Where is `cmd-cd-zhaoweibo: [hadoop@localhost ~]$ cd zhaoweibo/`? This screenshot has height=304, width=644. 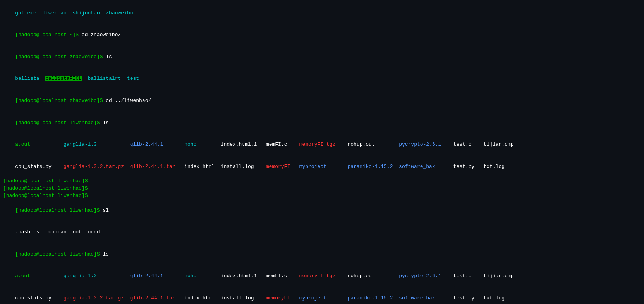
cmd-cd-zhaoweibo: [hadoop@localhost ~]$ cd zhaoweibo/ is located at coordinates (322, 36).